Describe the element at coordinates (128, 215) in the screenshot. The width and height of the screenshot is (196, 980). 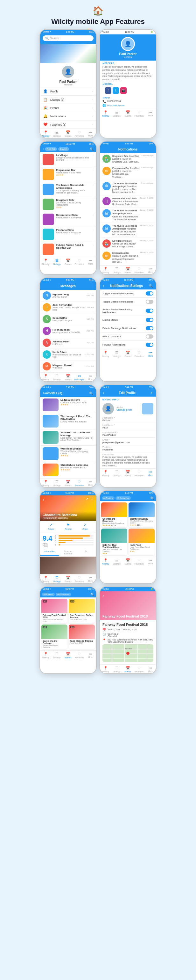
I see `notif-item: 🏛 The Museo Nacional de Antropología Kei…` at that location.